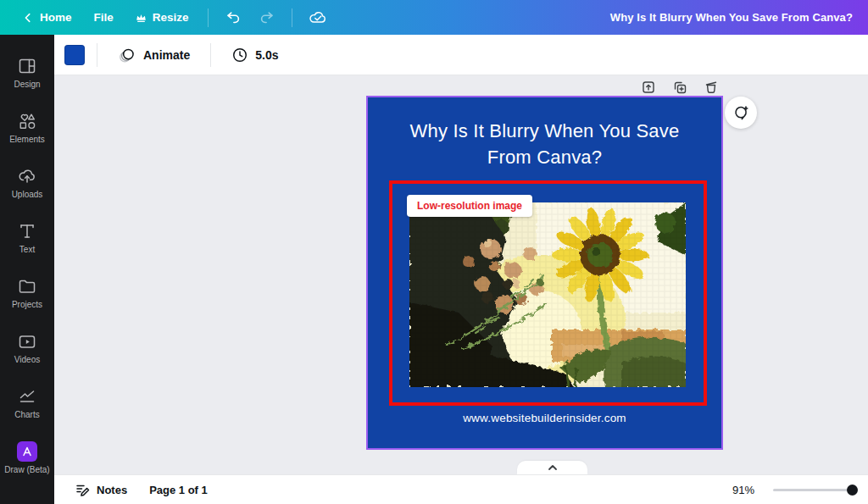 This screenshot has height=504, width=868. I want to click on sidebar-item-uploads: Uploads, so click(27, 183).